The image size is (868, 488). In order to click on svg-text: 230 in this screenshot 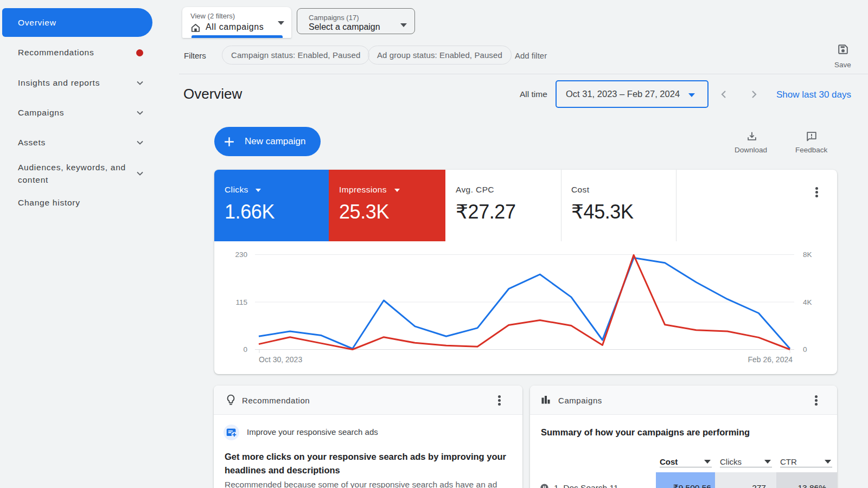, I will do `click(241, 255)`.